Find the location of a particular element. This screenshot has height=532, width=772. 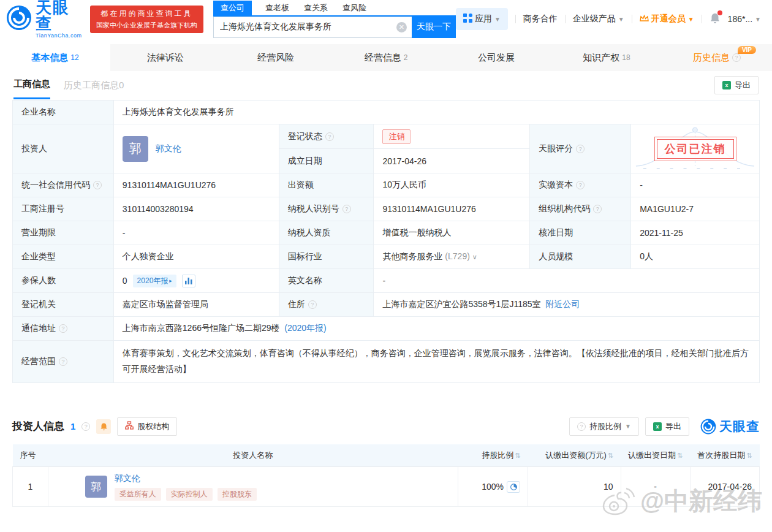

equity-structure-button: 股权结构 is located at coordinates (147, 427).